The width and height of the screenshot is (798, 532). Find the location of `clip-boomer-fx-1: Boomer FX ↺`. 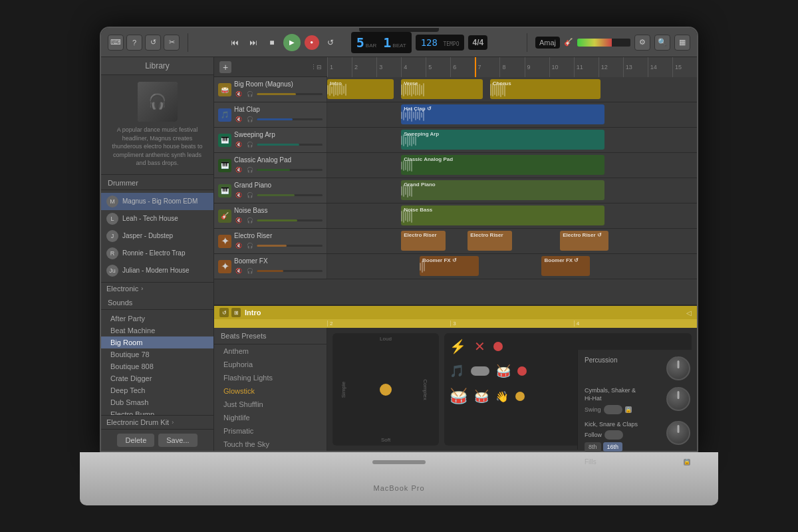

clip-boomer-fx-1: Boomer FX ↺ is located at coordinates (450, 266).